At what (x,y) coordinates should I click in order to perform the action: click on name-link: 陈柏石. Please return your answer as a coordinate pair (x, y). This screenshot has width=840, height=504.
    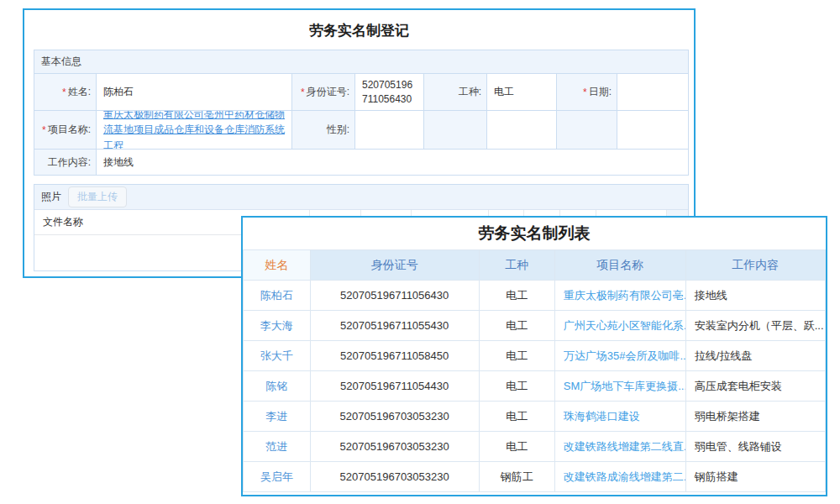
    Looking at the image, I should click on (277, 296).